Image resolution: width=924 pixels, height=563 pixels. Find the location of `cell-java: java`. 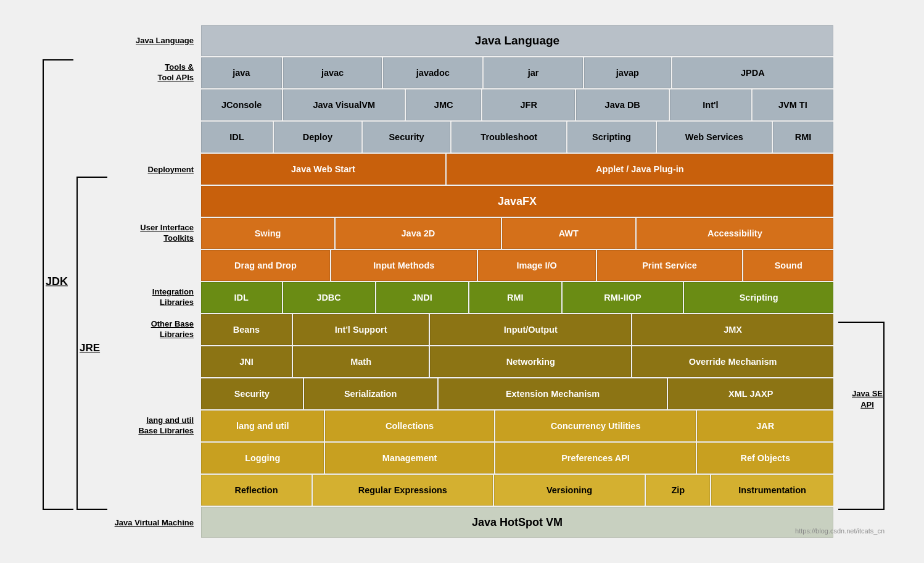

cell-java: java is located at coordinates (242, 73).